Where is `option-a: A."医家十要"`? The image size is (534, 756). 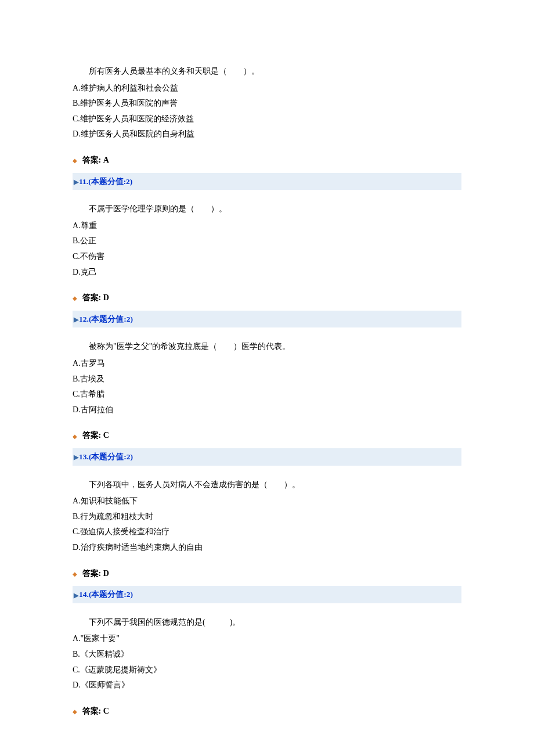
option-a: A."医家十要" is located at coordinates (267, 639).